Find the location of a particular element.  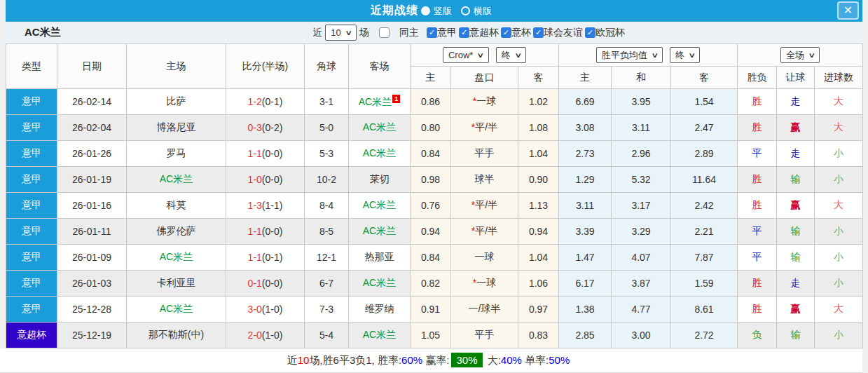

avg-time-value: 终 is located at coordinates (680, 55).